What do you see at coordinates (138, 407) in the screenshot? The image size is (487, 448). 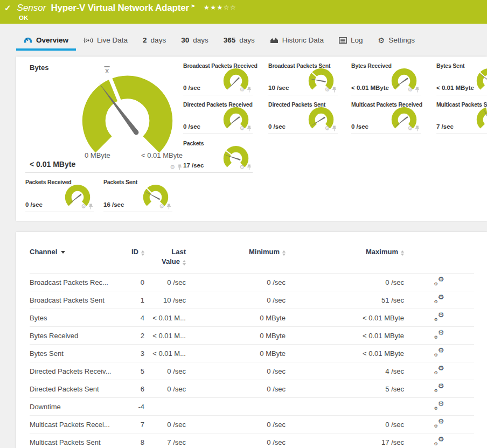 I see `channel-id-cell: -4` at bounding box center [138, 407].